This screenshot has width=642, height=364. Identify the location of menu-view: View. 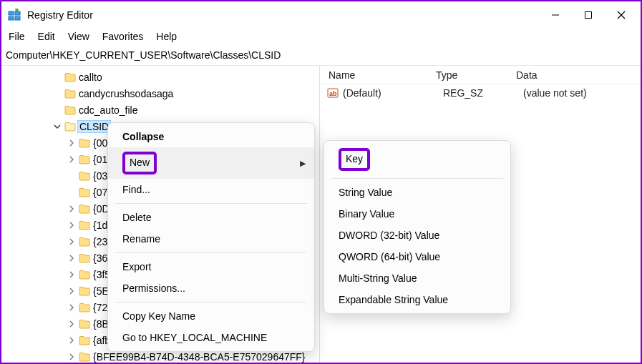
(79, 36).